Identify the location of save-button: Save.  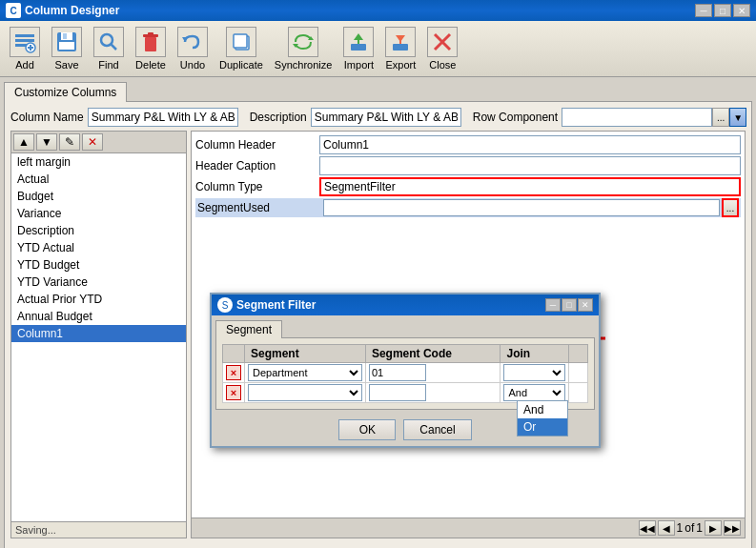
(67, 49).